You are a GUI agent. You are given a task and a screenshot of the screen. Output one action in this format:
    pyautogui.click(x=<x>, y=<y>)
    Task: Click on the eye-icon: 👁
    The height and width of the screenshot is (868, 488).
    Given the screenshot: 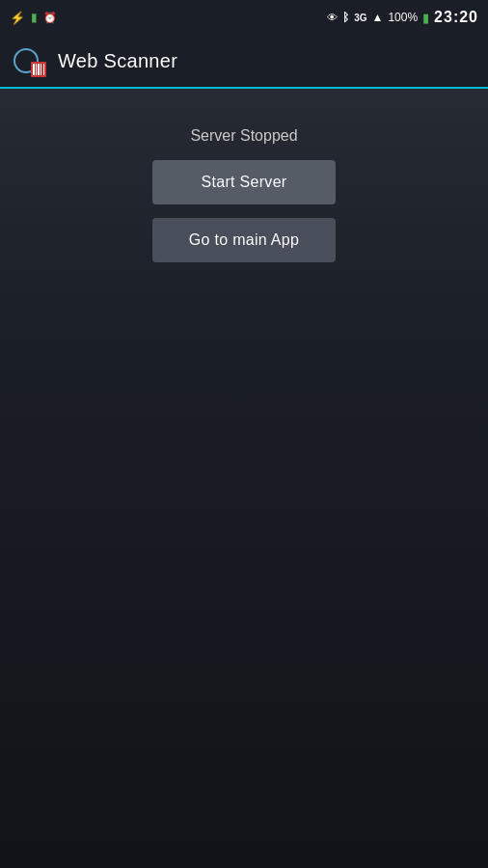 What is the action you would take?
    pyautogui.click(x=332, y=17)
    